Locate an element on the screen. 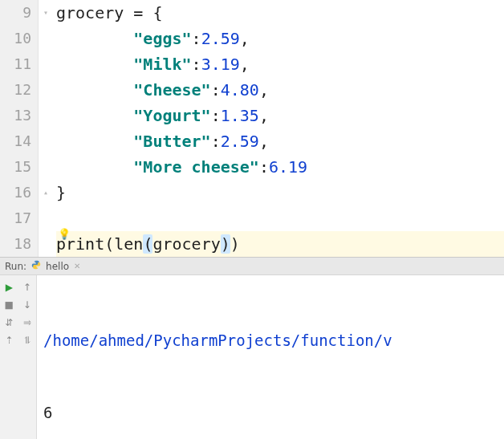  code-line: "Cheese":4.80, is located at coordinates (280, 90).